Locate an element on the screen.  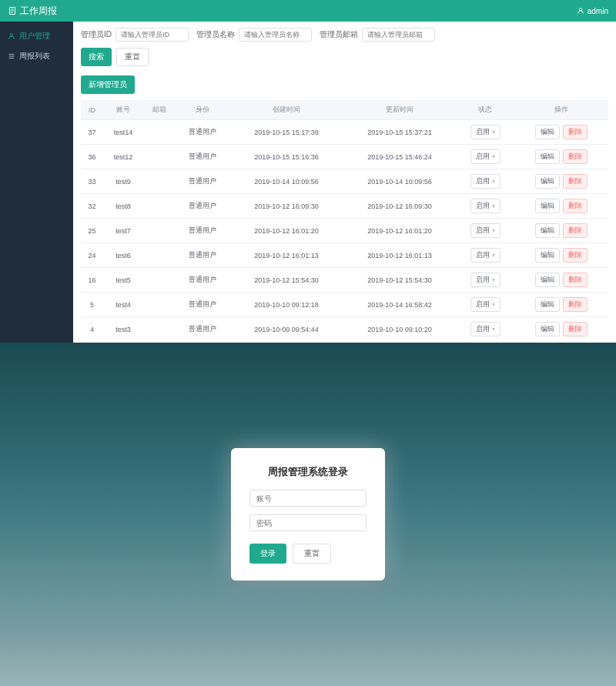
reset-button: 重置 is located at coordinates (132, 57).